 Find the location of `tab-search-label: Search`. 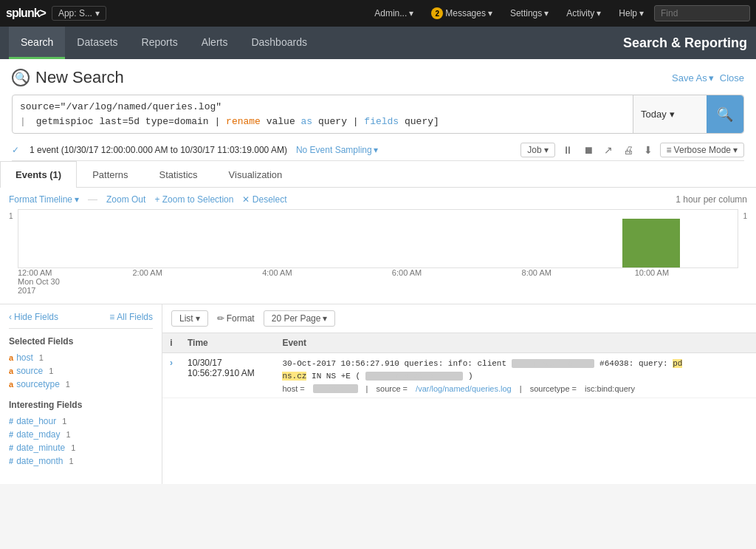

tab-search-label: Search is located at coordinates (37, 42).